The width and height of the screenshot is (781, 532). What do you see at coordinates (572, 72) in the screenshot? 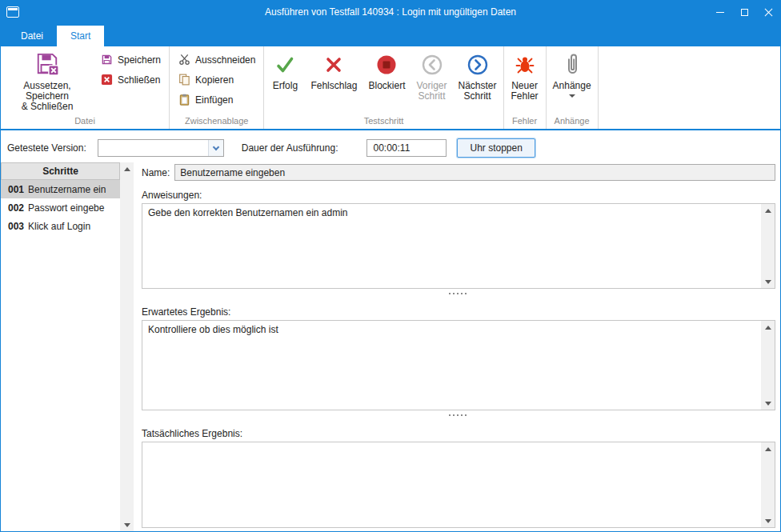
I see `anhaenge-button: Anhänge` at bounding box center [572, 72].